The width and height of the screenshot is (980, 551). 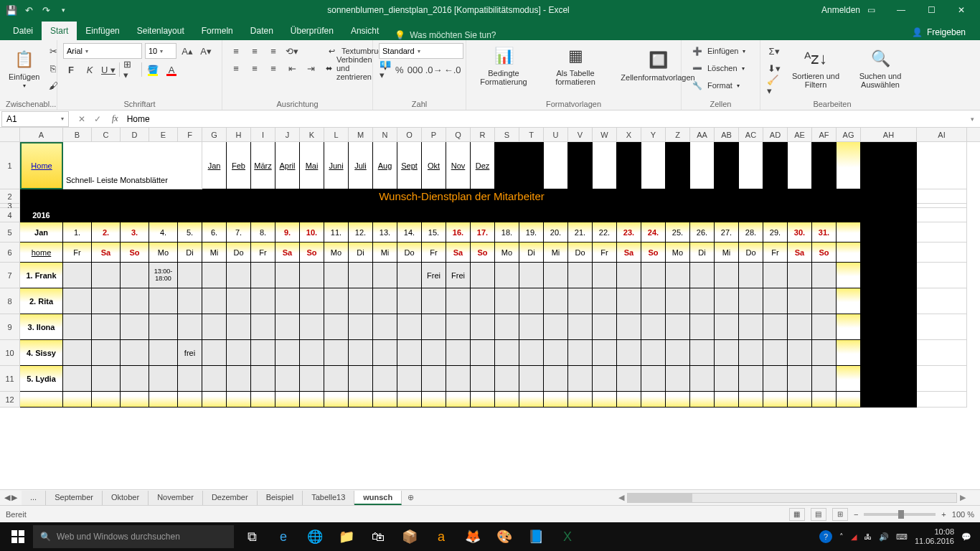 I want to click on qat-customize-icon: ▾, so click(x=63, y=10).